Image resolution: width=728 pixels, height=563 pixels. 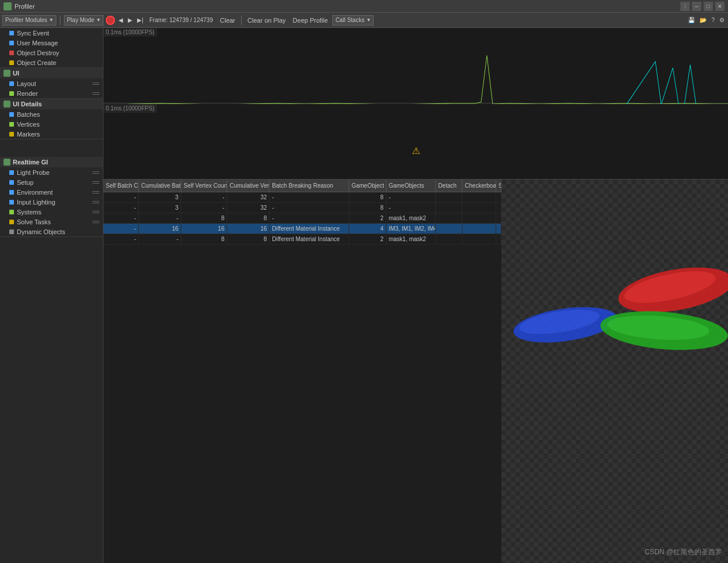 What do you see at coordinates (703, 20) in the screenshot?
I see `load-button: 📂` at bounding box center [703, 20].